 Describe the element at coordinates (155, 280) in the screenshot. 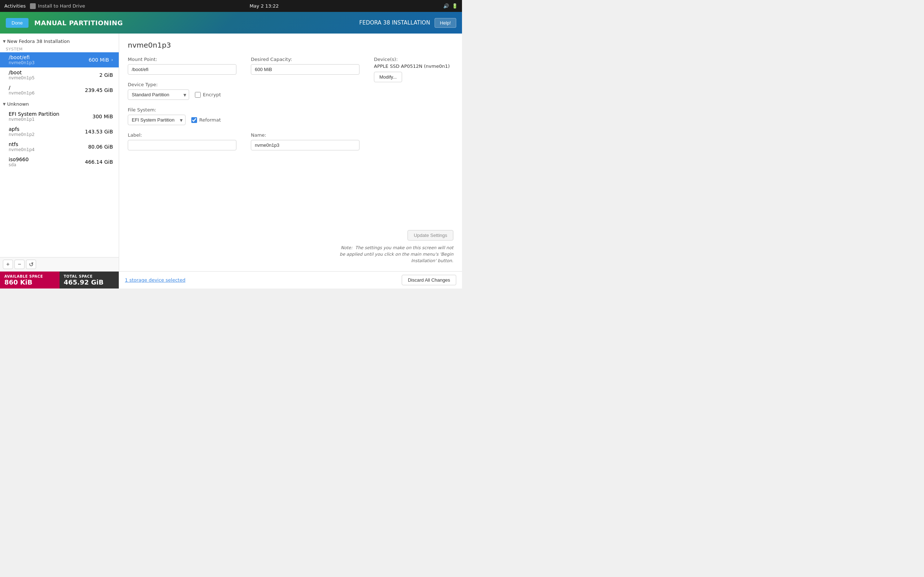

I see `storage-device-link: 1 storage device selected` at that location.